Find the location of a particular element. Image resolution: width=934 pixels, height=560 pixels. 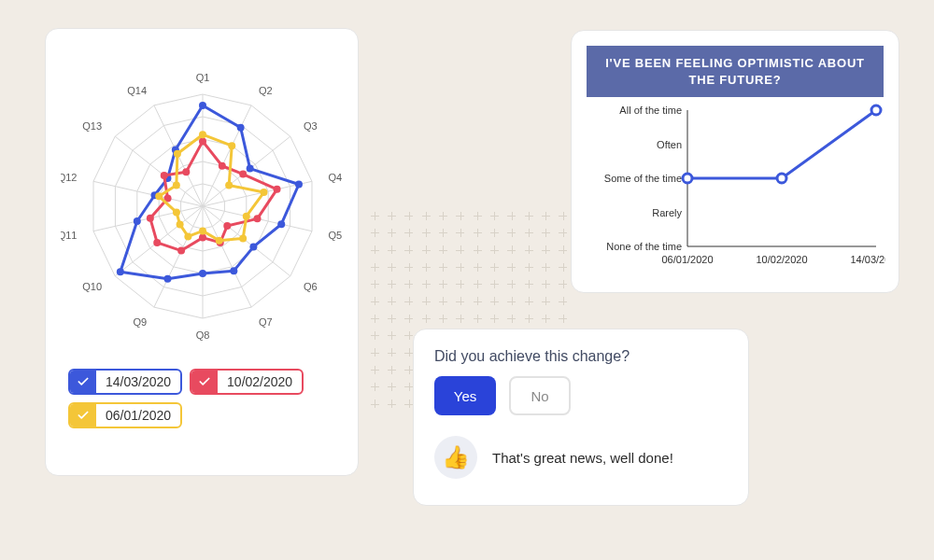

svg-text: 10/02/2020 is located at coordinates (781, 259).